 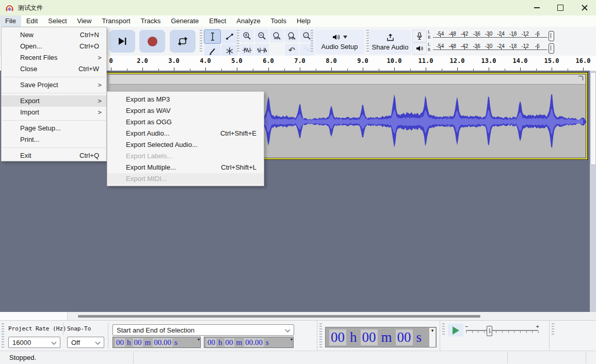 What do you see at coordinates (279, 317) in the screenshot?
I see `horizontal-scrollbar-thumb` at bounding box center [279, 317].